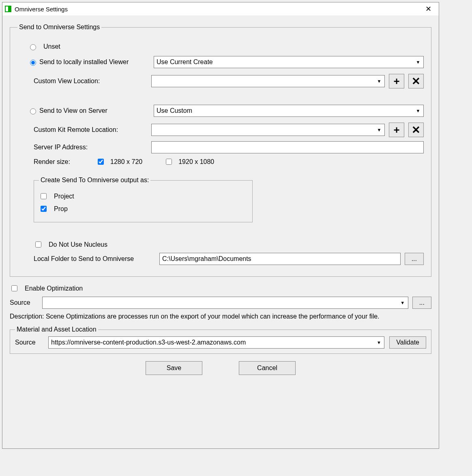 The width and height of the screenshot is (472, 476). Describe the element at coordinates (268, 130) in the screenshot. I see `custom-kit-combo: ▼` at that location.